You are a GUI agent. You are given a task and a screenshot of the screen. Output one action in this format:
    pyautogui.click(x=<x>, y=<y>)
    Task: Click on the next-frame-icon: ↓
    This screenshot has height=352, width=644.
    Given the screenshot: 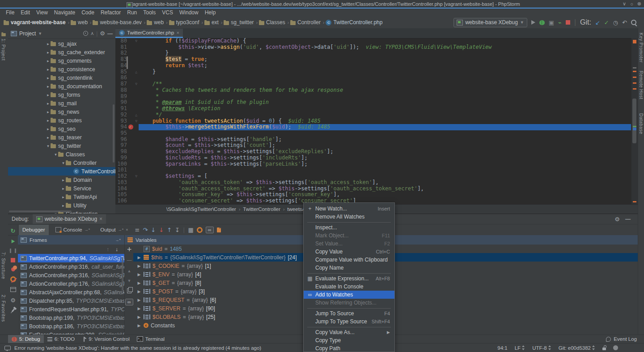 What is the action you would take?
    pyautogui.click(x=117, y=249)
    